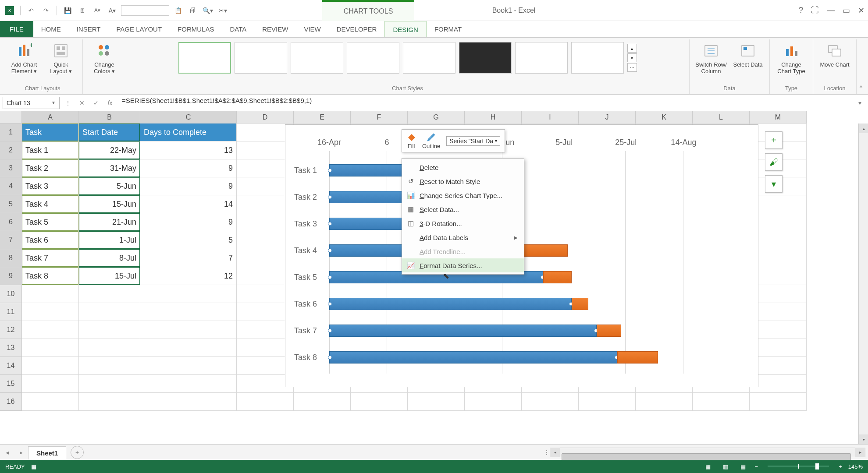 The height and width of the screenshot is (473, 868). What do you see at coordinates (110, 330) in the screenshot?
I see `cell-B12` at bounding box center [110, 330].